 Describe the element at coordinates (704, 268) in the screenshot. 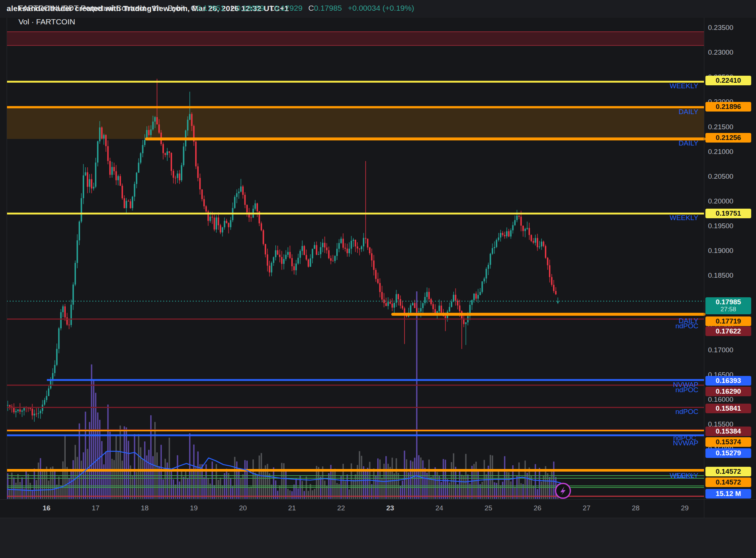

I see `price-axis-border` at that location.